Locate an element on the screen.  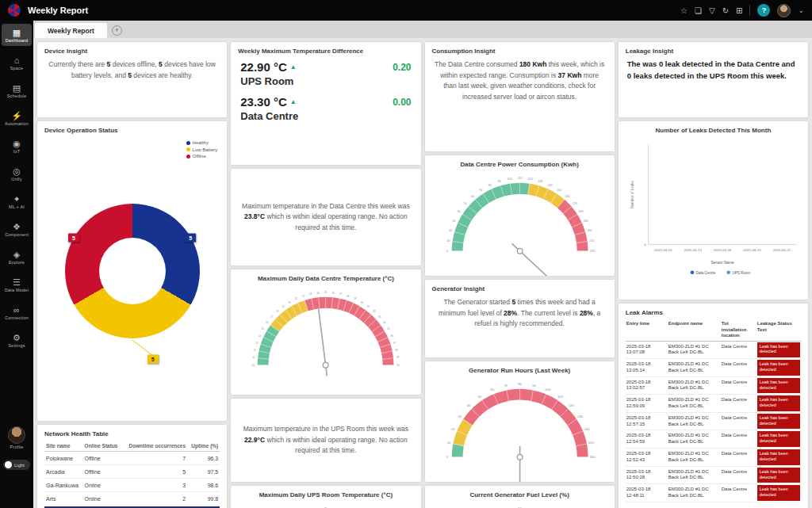
legend-label: Healthy is located at coordinates (201, 143).